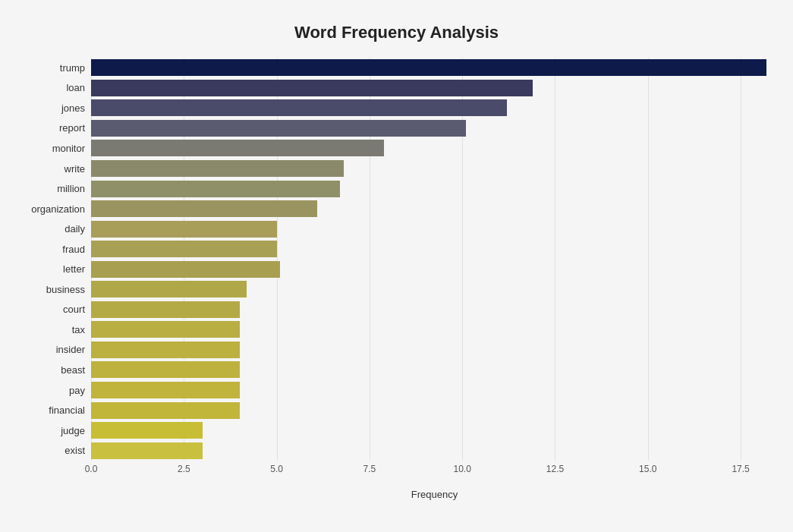 Image resolution: width=793 pixels, height=532 pixels. What do you see at coordinates (67, 410) in the screenshot?
I see `y-label: financial` at bounding box center [67, 410].